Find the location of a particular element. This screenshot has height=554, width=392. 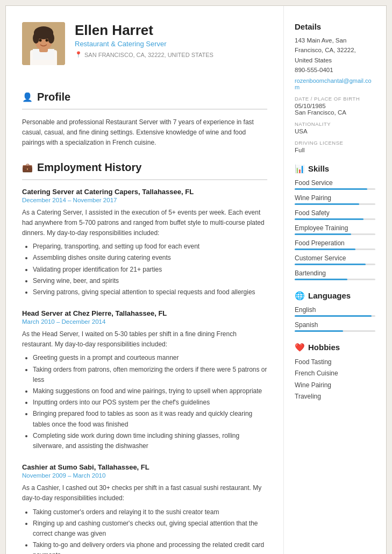

bullet-item: Preparing, transporting, and setting up … is located at coordinates (150, 246).